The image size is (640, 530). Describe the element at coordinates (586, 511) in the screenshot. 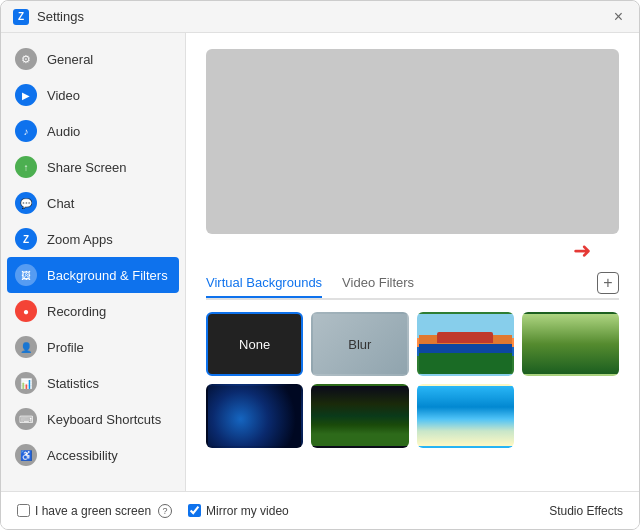

I see `studio-effects-button: Studio Effects` at that location.